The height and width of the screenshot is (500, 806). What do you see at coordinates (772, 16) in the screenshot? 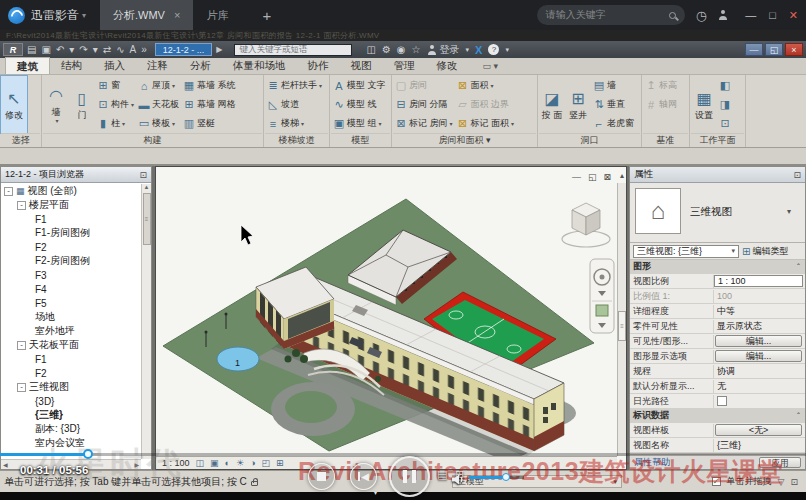
I see `maximize-button: □` at bounding box center [772, 16].